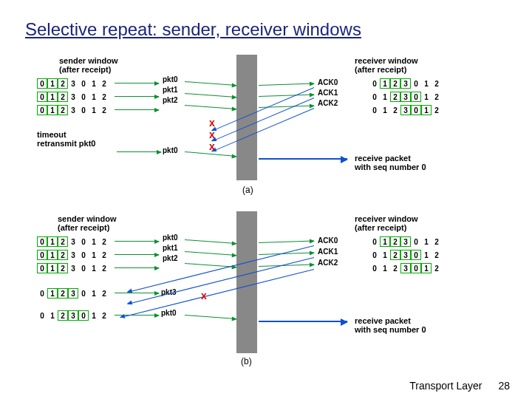 The height and width of the screenshot is (399, 532). What do you see at coordinates (446, 386) in the screenshot?
I see `section-label: Transport Layer` at bounding box center [446, 386].